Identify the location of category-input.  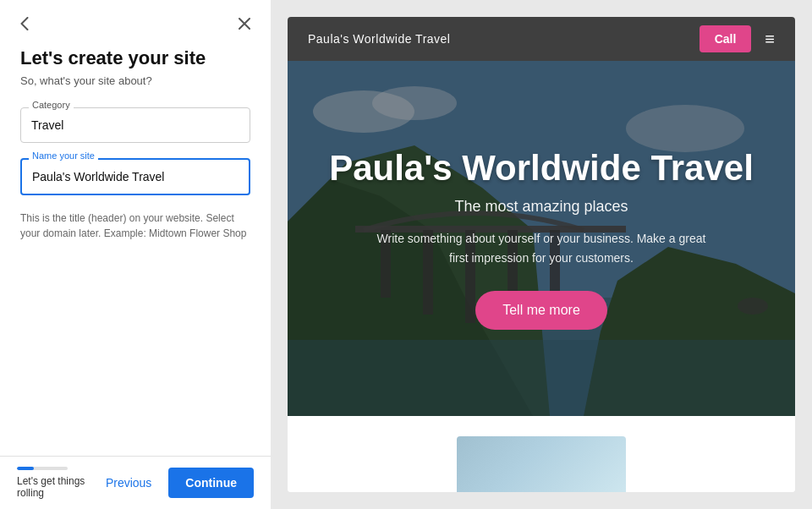
(135, 125).